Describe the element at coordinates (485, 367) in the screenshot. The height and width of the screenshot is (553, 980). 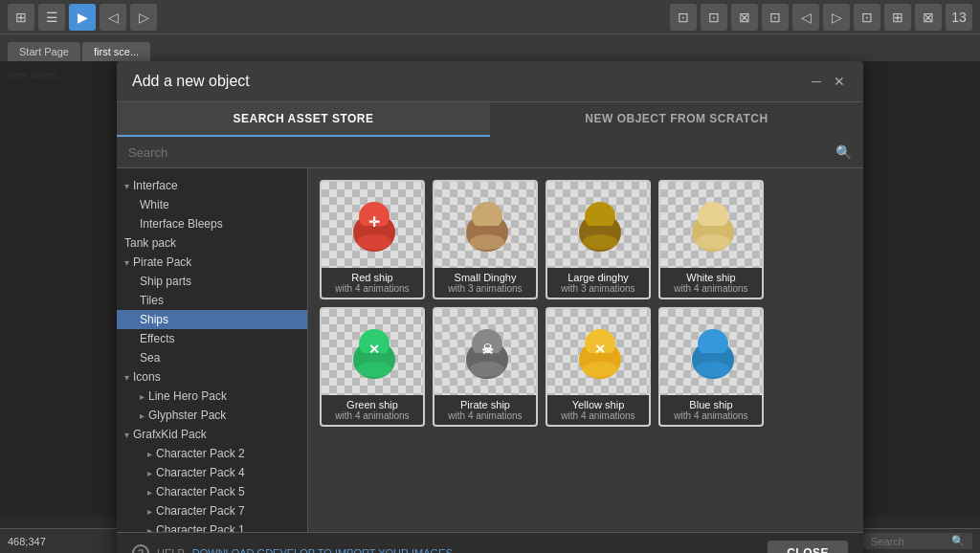
I see `asset-card-pirate-ship: ☠ Pirate ship with 4 animations` at that location.